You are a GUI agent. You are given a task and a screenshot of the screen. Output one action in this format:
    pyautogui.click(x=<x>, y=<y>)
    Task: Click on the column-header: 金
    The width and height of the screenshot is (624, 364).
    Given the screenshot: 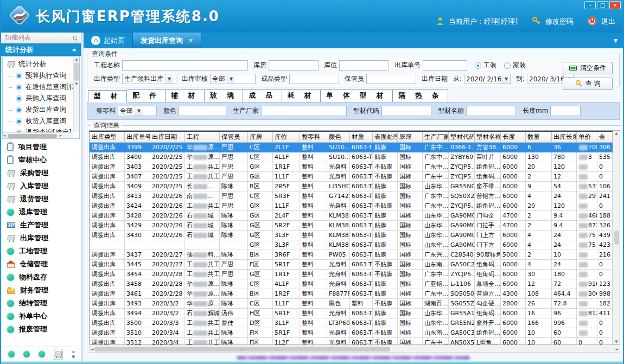 What is the action you would take?
    pyautogui.click(x=605, y=137)
    